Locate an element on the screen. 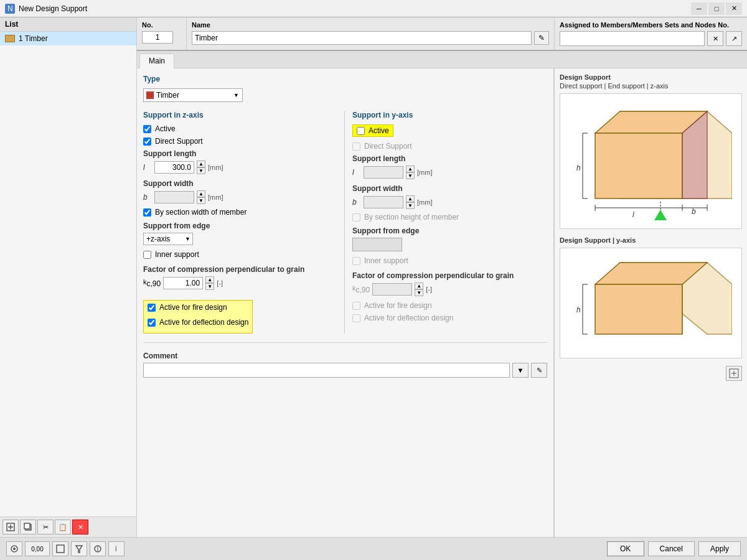  name-input is located at coordinates (362, 38).